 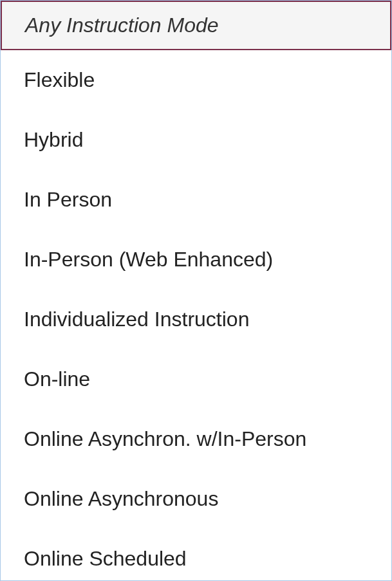 I want to click on dropdown-option-in-person: In Person, so click(x=196, y=199).